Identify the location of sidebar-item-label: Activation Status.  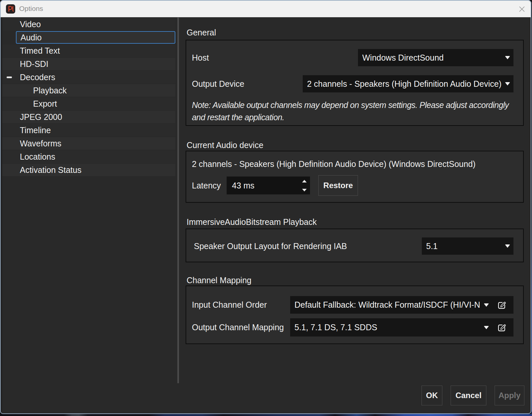
(51, 170).